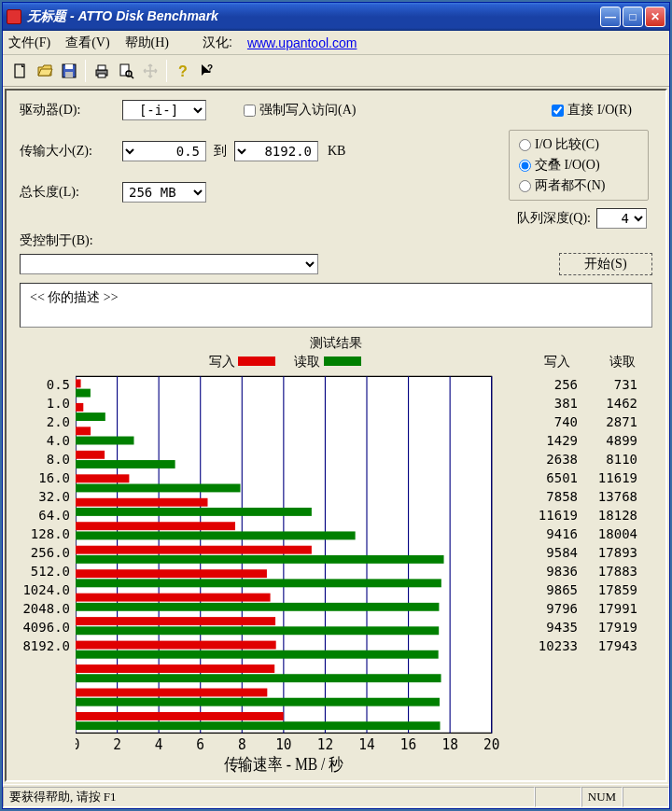  Describe the element at coordinates (217, 43) in the screenshot. I see `hanhua-label: 汉化:` at that location.